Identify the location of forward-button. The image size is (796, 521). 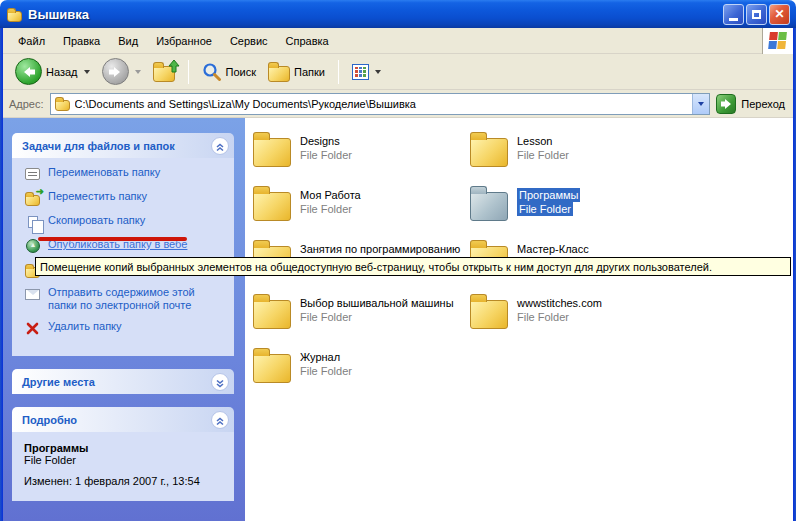
(122, 72).